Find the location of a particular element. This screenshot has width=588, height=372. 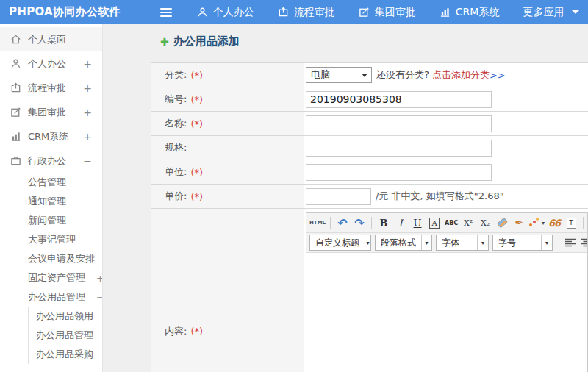

sidebar-item-crm: CRM系统 + is located at coordinates (51, 137).